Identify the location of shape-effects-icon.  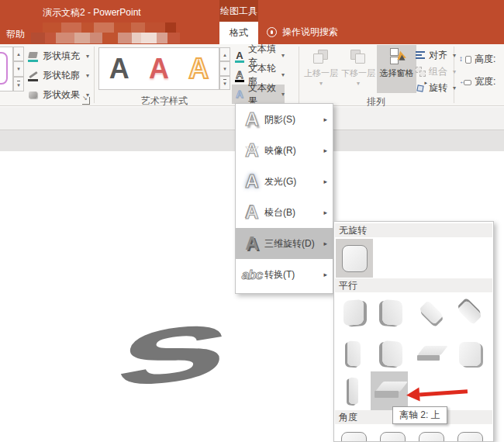
(33, 95).